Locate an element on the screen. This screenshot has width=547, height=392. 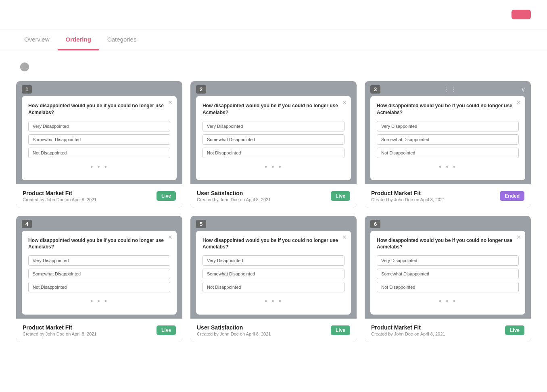
ordering-header is located at coordinates (274, 67).